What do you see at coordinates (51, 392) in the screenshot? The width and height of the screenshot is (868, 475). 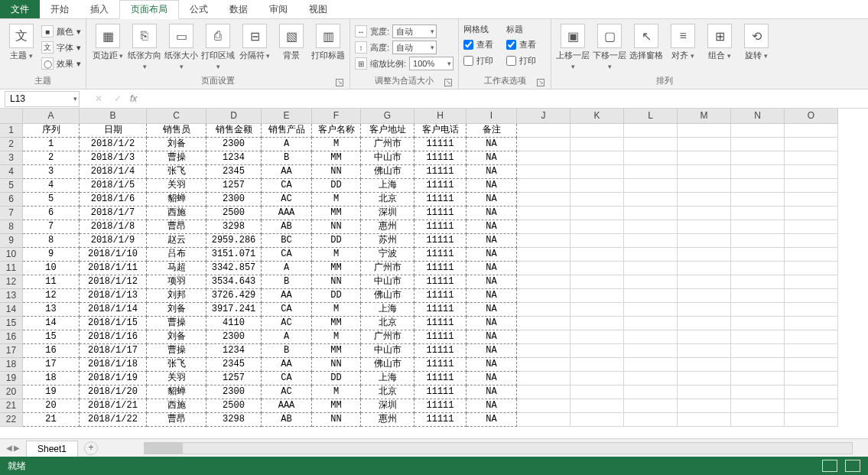 I see `cell: 19` at bounding box center [51, 392].